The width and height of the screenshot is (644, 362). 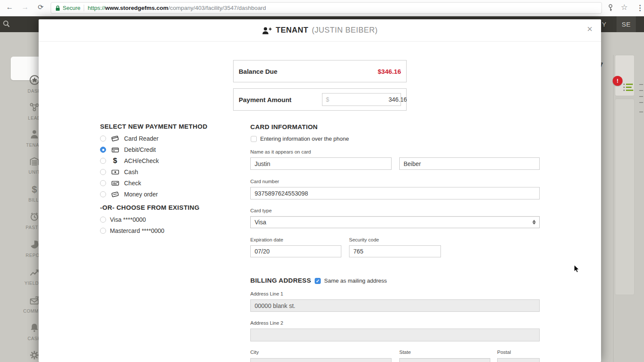 What do you see at coordinates (129, 139) in the screenshot?
I see `method-option-card-reader: Card Reader` at bounding box center [129, 139].